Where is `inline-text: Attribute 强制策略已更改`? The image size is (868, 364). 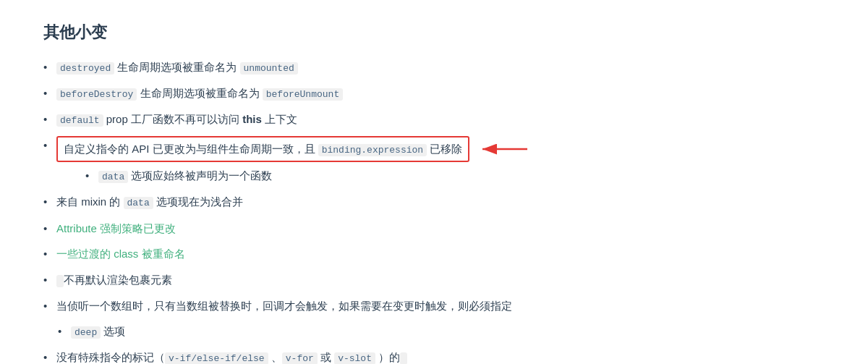 inline-text: Attribute 强制策略已更改 is located at coordinates (116, 229).